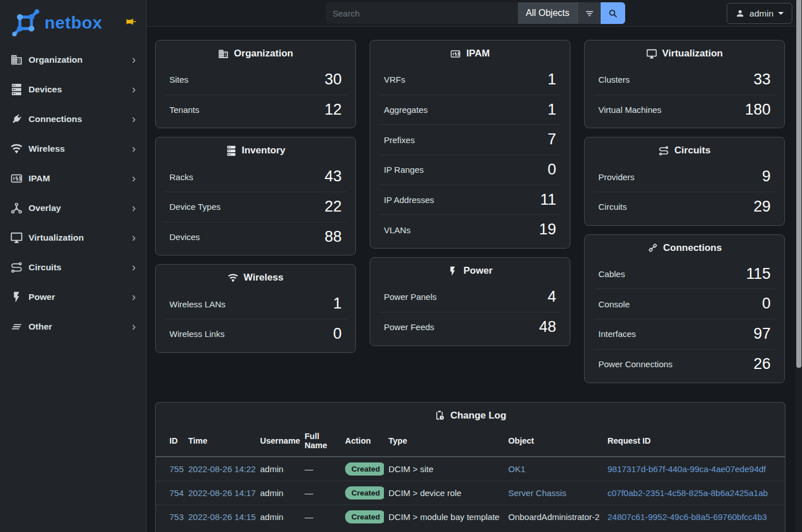  Describe the element at coordinates (73, 178) in the screenshot. I see `sidebar-item-ipam: IPAM ›` at that location.